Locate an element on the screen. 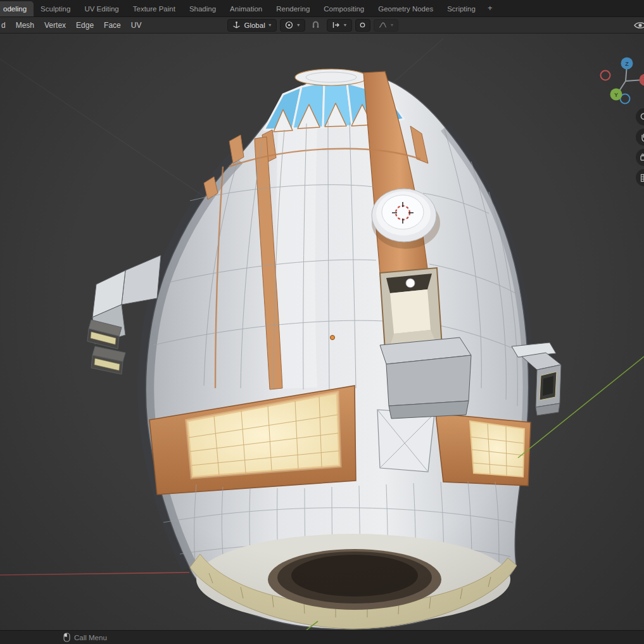 The height and width of the screenshot is (644, 644). proportional-editing-toggle is located at coordinates (363, 25).